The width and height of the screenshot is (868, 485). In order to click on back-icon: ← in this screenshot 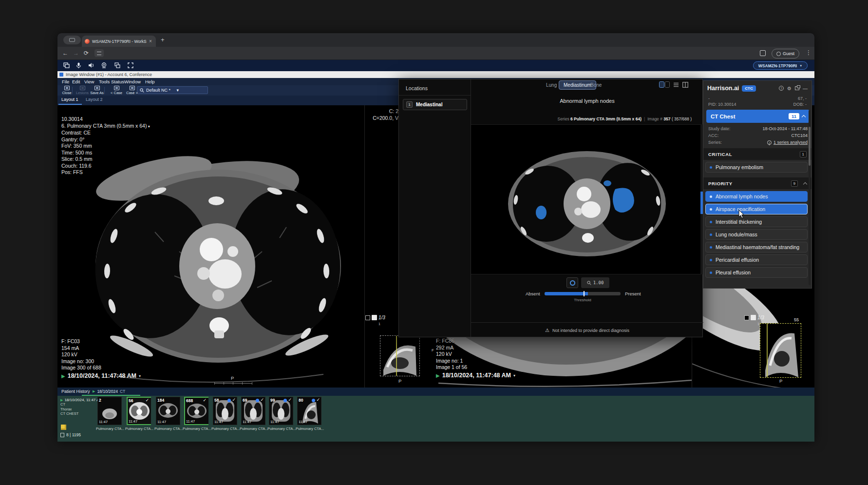, I will do `click(65, 53)`.